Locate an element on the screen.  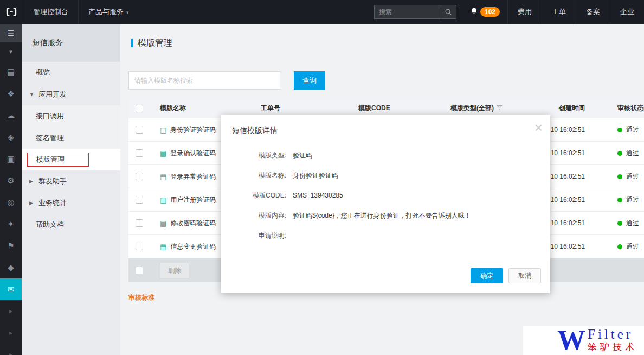
sidebar-item-api: 接口调用 is located at coordinates (71, 116).